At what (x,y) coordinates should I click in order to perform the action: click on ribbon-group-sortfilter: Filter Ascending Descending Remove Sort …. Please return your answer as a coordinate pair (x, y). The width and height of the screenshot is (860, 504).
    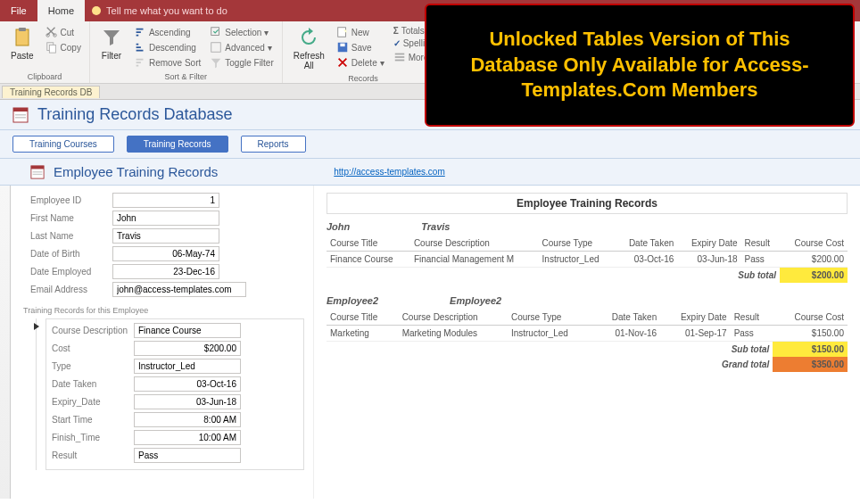
    Looking at the image, I should click on (186, 52).